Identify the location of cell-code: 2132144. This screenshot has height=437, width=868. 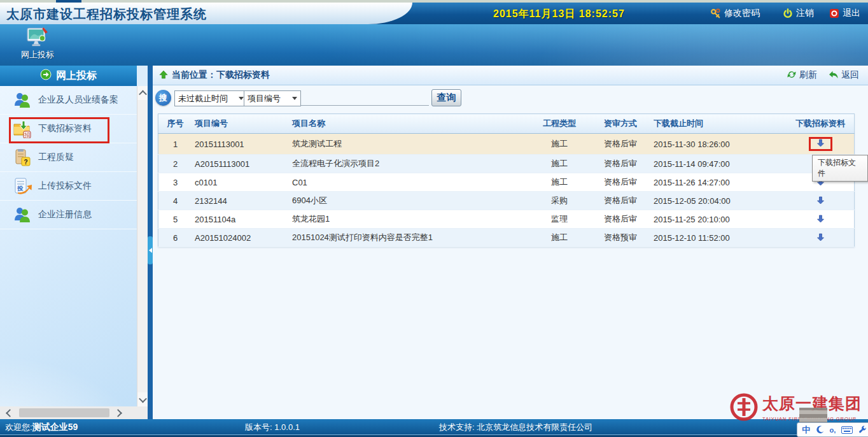
(241, 201).